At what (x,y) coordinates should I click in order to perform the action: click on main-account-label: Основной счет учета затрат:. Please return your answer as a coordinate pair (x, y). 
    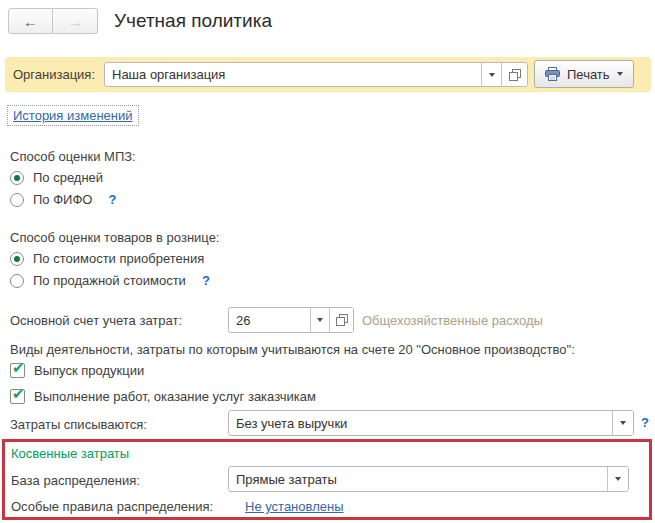
    Looking at the image, I should click on (96, 320).